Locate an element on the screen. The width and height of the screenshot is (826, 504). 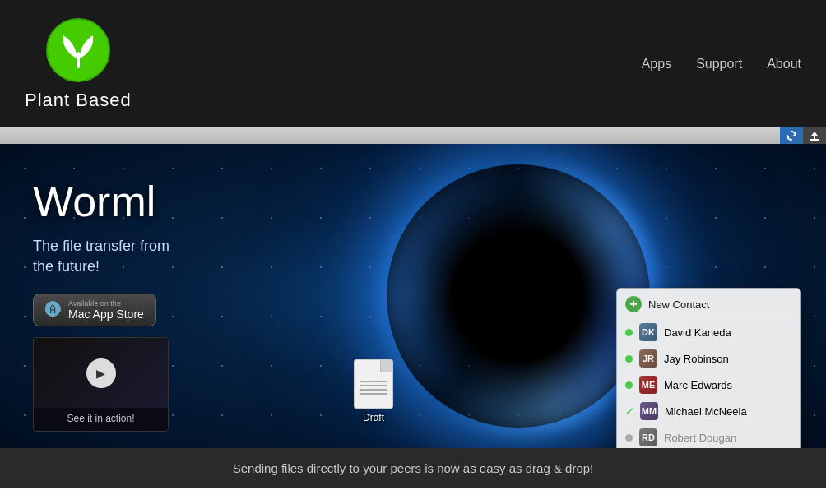
menu-contact-robert: RD Robert Dougan is located at coordinates (709, 436).